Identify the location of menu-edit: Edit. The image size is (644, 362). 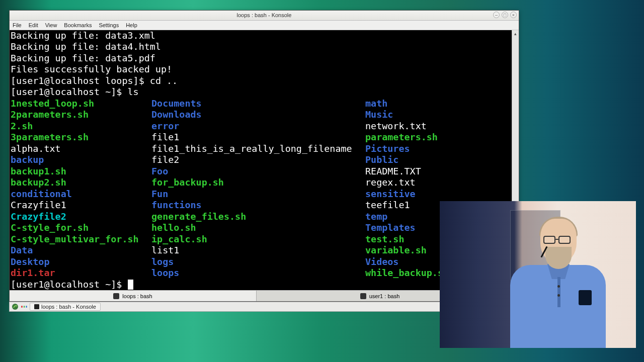
(33, 25).